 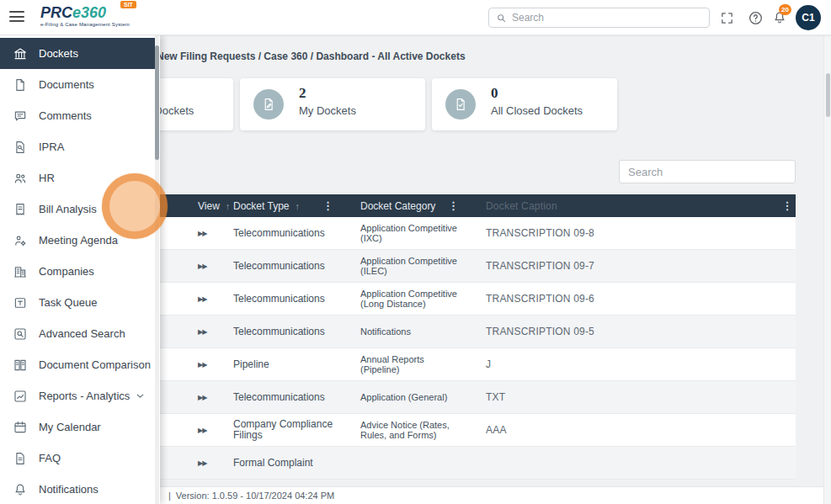 I want to click on breadcrumb: New Filing Requests / Case 360 / Dashboa…, so click(x=312, y=56).